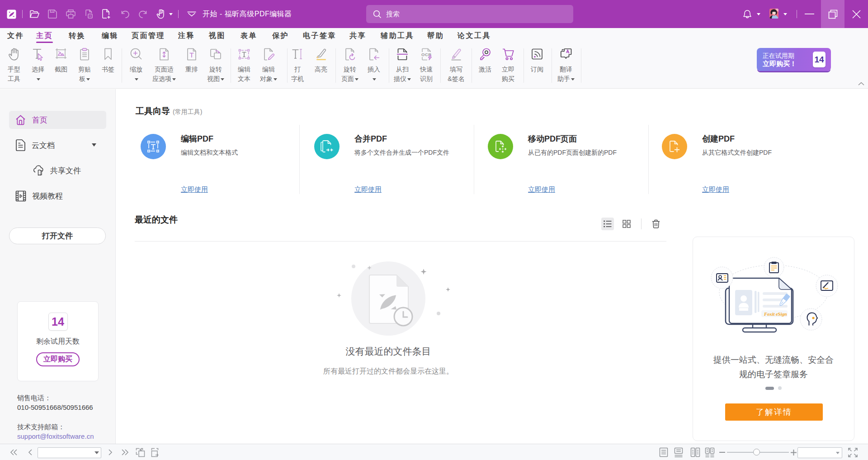 Image resolution: width=868 pixels, height=460 pixels. I want to click on ribbon-fit-page-button: 页面适应选项, so click(164, 66).